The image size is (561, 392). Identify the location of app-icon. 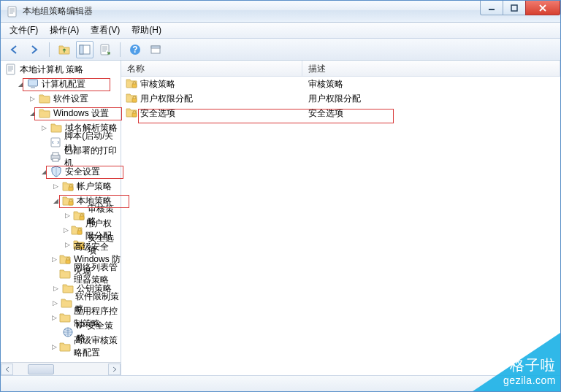
(12, 12).